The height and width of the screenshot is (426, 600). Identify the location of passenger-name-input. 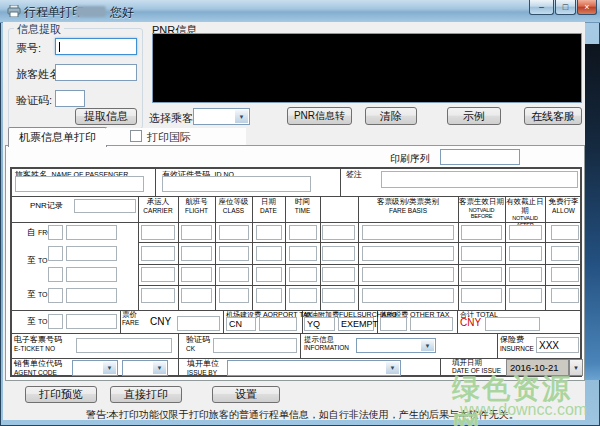
(96, 72).